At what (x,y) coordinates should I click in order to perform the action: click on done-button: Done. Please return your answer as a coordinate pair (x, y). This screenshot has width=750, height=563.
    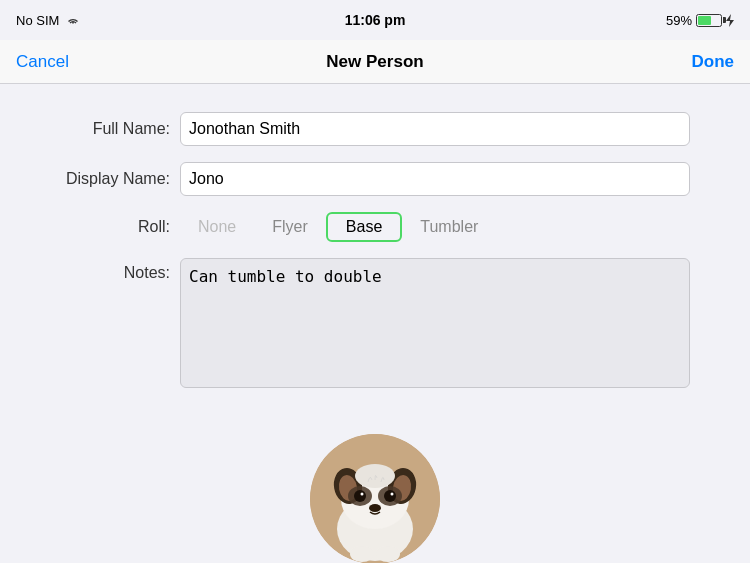
    Looking at the image, I should click on (714, 62).